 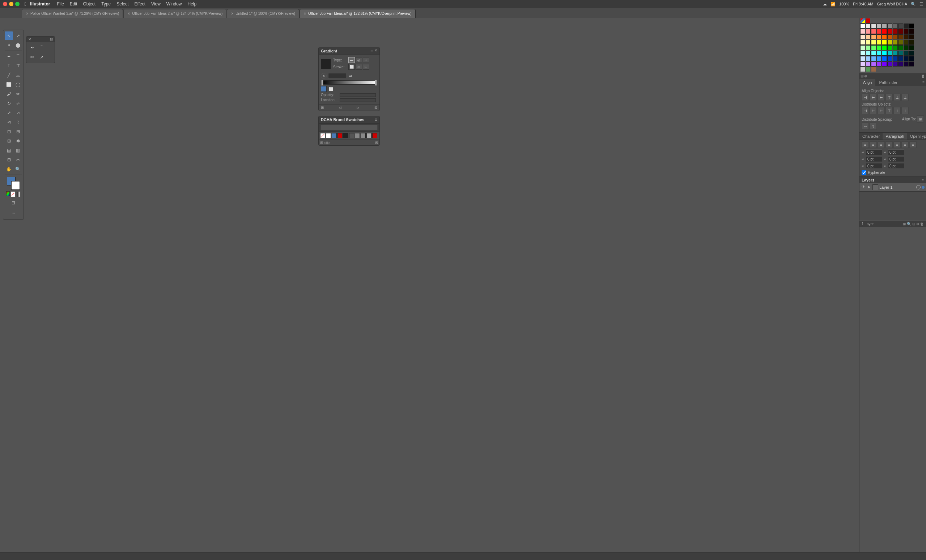 I want to click on mini-tool-1: ✒, so click(x=32, y=48).